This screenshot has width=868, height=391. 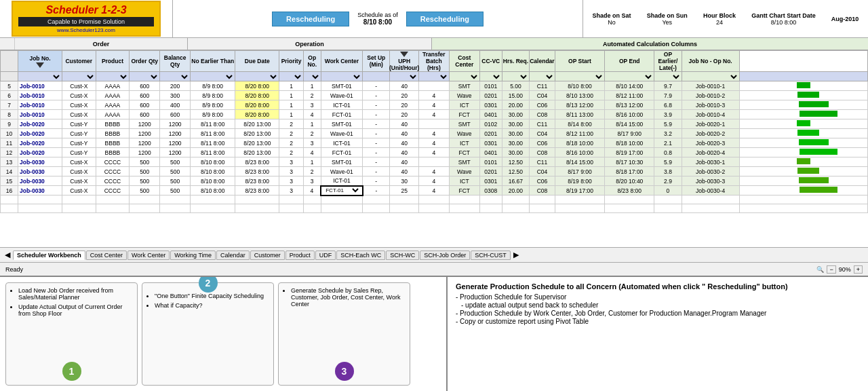 I want to click on table-cell: ICT, so click(x=464, y=143).